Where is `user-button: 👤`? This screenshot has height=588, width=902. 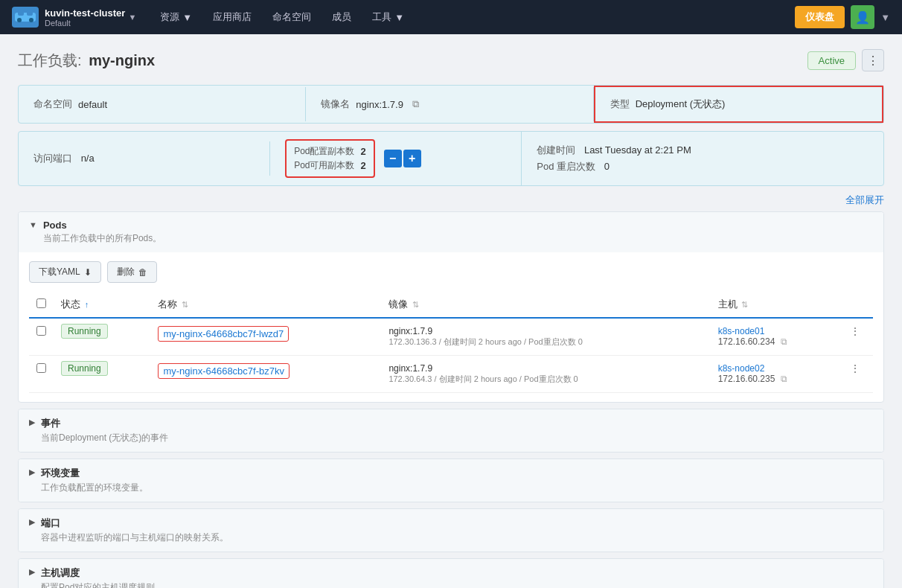
user-button: 👤 is located at coordinates (863, 17).